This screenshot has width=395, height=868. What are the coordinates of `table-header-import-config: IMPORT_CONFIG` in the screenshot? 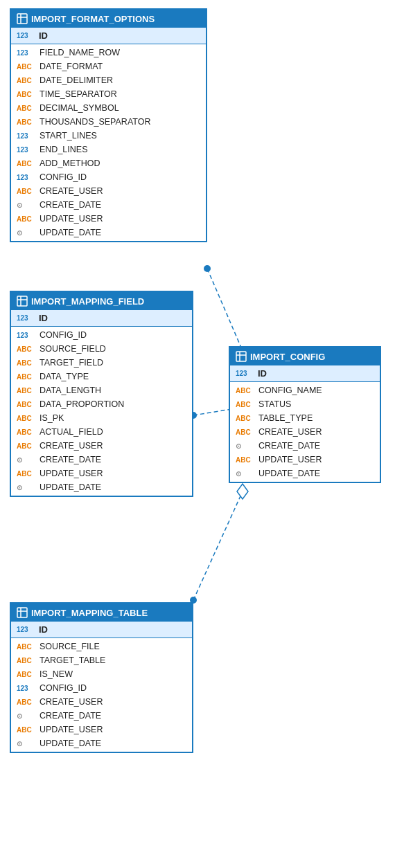 It's located at (305, 356).